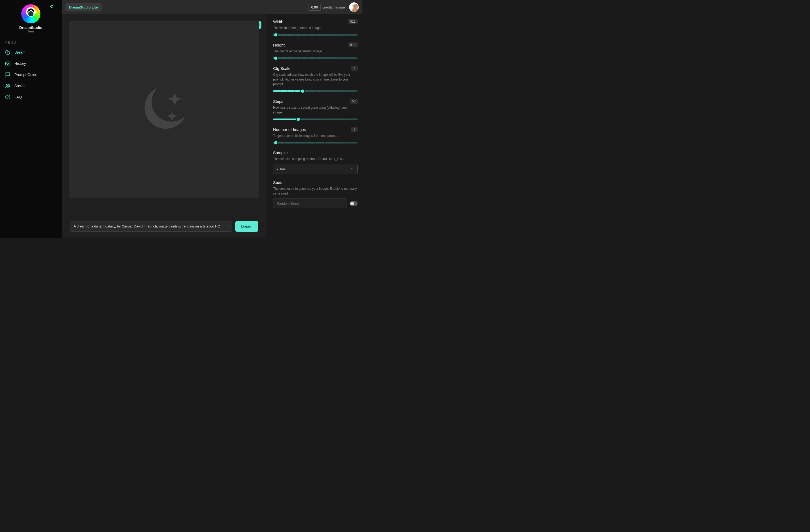 This screenshot has height=532, width=810. I want to click on brand-title: DreamStudio, so click(31, 28).